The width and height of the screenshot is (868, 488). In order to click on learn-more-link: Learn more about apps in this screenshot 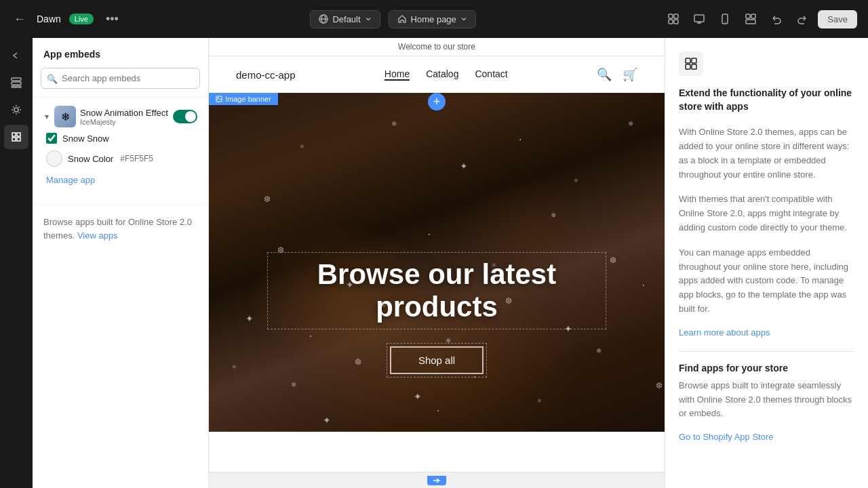, I will do `click(766, 332)`.